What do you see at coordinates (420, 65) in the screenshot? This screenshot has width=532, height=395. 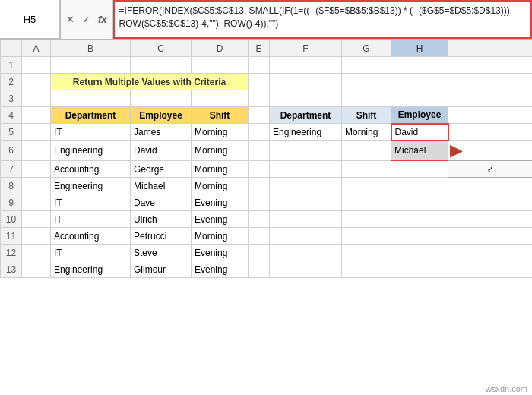 I see `cell-h1` at bounding box center [420, 65].